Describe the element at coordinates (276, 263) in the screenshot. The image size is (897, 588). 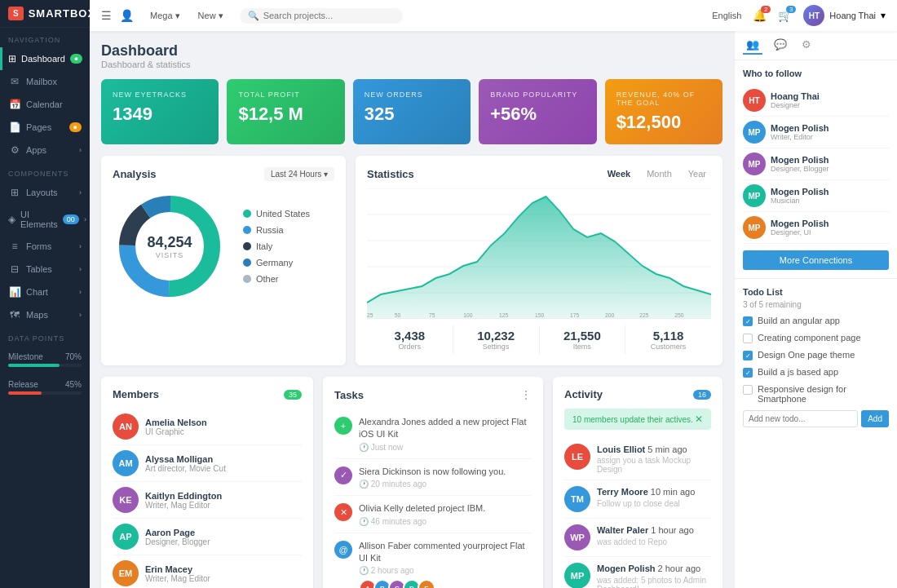
I see `legend-item: Germany` at that location.